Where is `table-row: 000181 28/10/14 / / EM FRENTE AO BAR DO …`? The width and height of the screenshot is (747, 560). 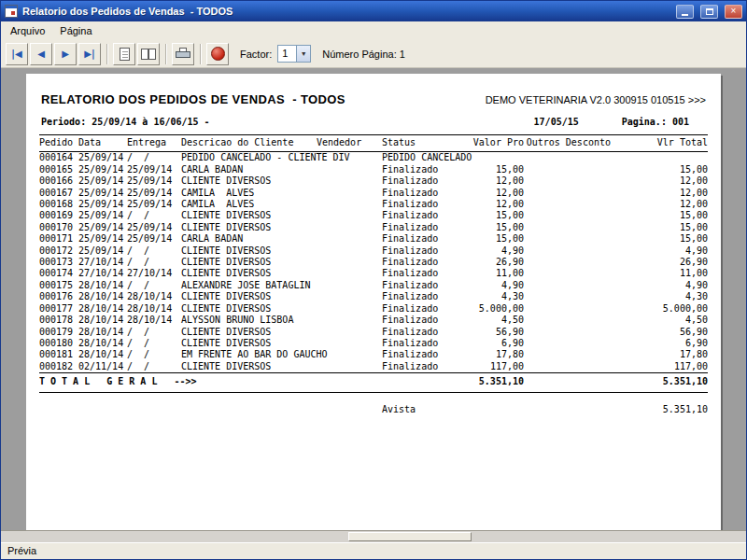
table-row: 000181 28/10/14 / / EM FRENTE AO BAR DO … is located at coordinates (374, 355).